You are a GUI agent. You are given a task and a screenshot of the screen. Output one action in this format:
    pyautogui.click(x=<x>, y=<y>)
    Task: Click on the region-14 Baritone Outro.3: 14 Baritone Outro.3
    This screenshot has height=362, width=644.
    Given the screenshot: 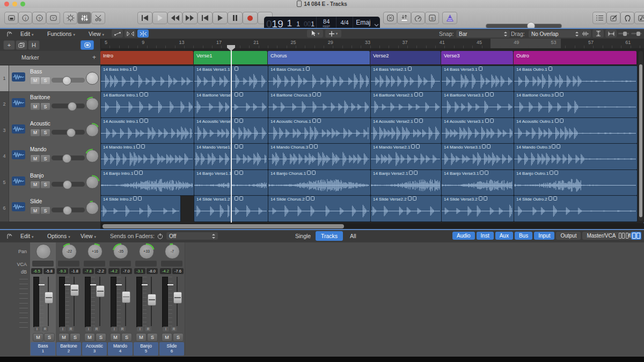 What is the action you would take?
    pyautogui.click(x=575, y=105)
    